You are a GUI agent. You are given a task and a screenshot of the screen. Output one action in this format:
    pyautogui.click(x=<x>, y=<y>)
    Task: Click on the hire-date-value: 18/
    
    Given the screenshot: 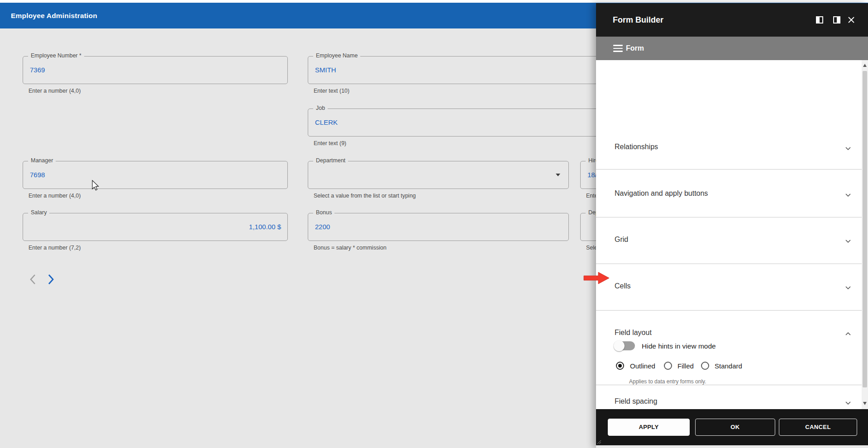 What is the action you would take?
    pyautogui.click(x=592, y=175)
    